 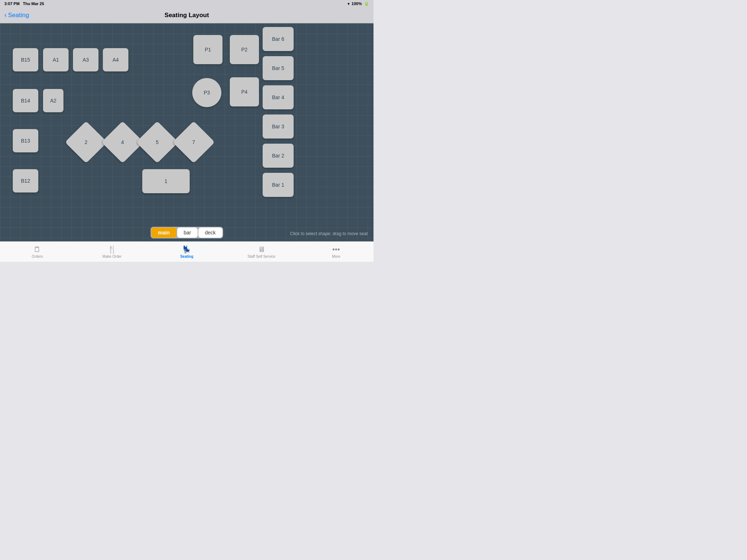 I want to click on status-time: 3:07 PM Thu Mar 25, so click(x=24, y=4).